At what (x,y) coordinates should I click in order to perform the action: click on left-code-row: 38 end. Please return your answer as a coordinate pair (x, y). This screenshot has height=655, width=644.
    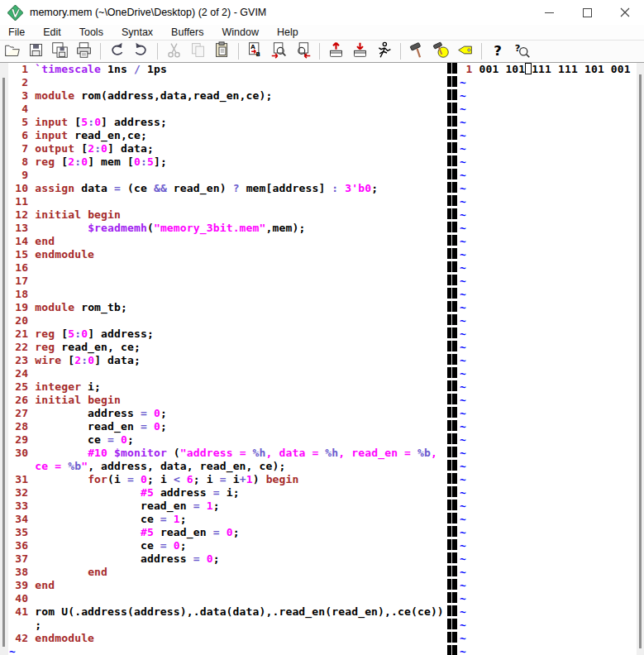
    Looking at the image, I should click on (228, 572).